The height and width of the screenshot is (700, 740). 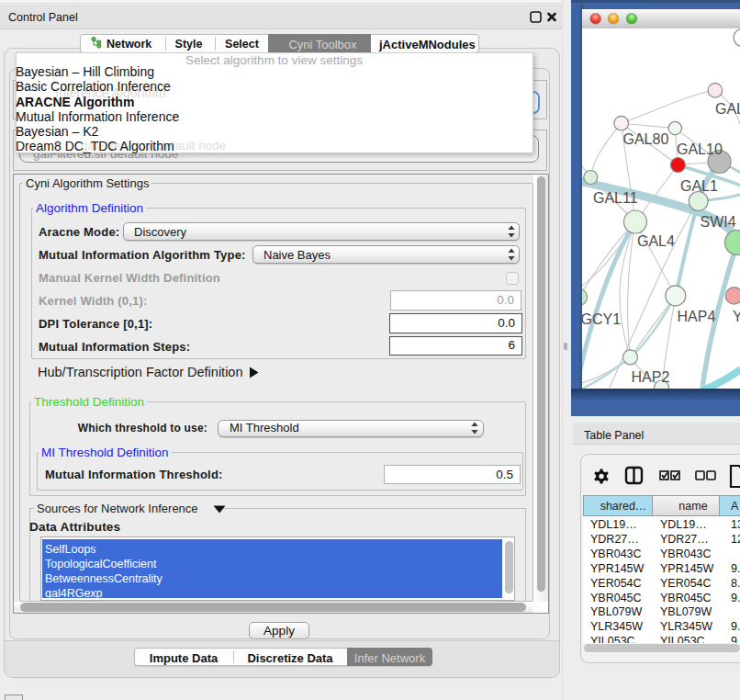 I want to click on svg-text: HAP2, so click(x=651, y=377).